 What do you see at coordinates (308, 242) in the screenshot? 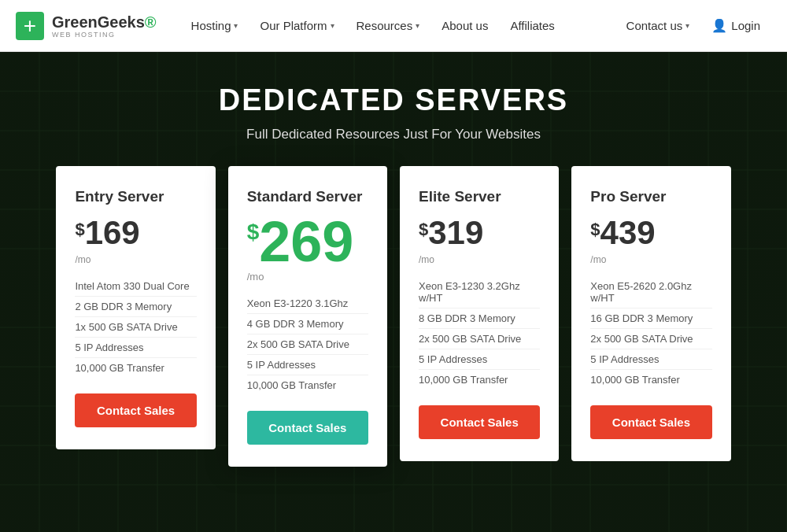
I see `price-display: $ 269` at bounding box center [308, 242].